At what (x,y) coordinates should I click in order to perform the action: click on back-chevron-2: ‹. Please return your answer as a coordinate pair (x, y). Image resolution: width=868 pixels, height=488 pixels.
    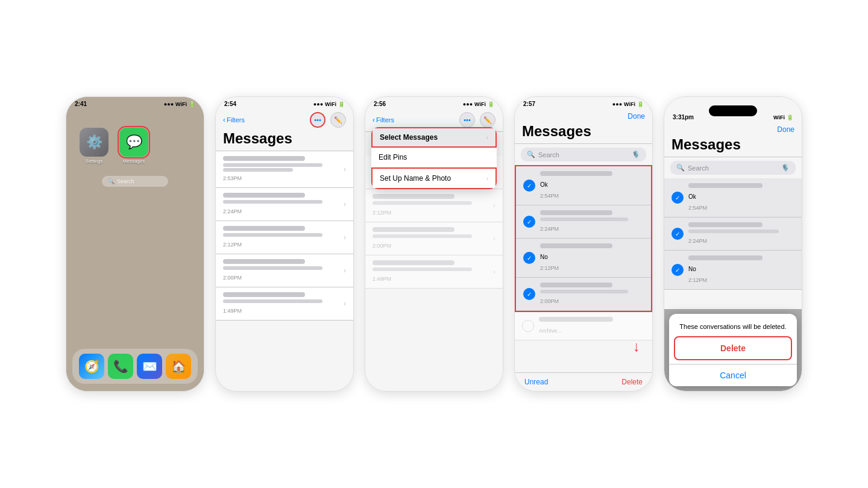
    Looking at the image, I should click on (224, 120).